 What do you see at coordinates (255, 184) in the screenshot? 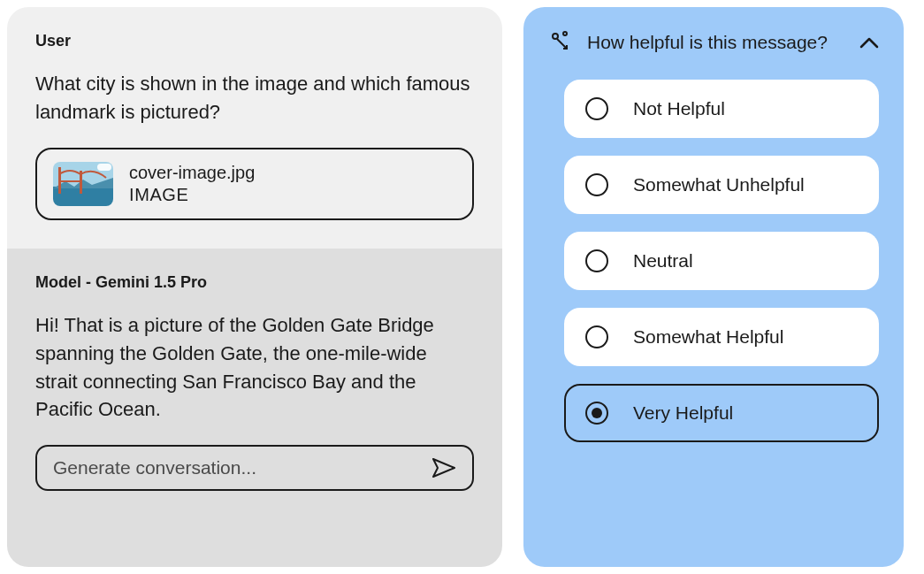
I see `attachment-chip: cover-image.jpg IMAGE` at bounding box center [255, 184].